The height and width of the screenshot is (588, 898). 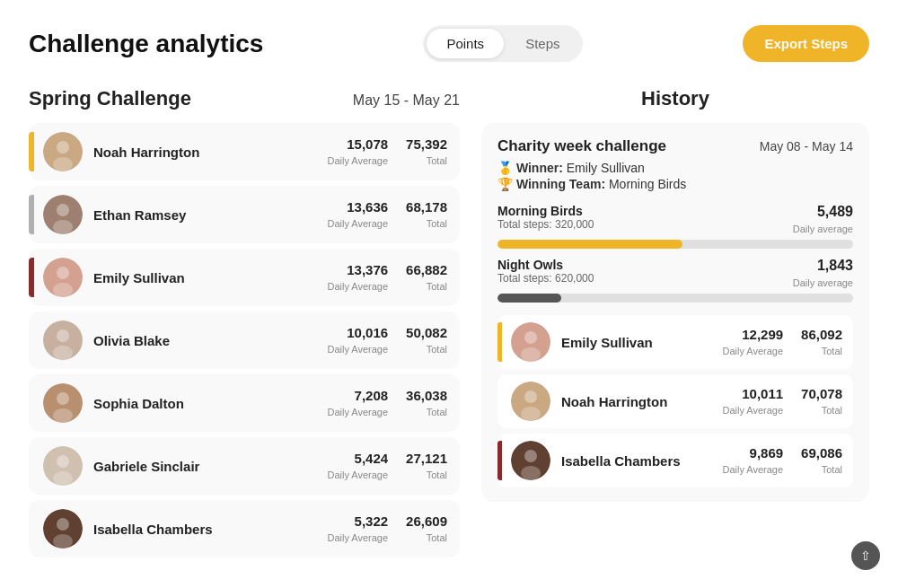 I want to click on person-name: Noah Harrington, so click(x=641, y=402).